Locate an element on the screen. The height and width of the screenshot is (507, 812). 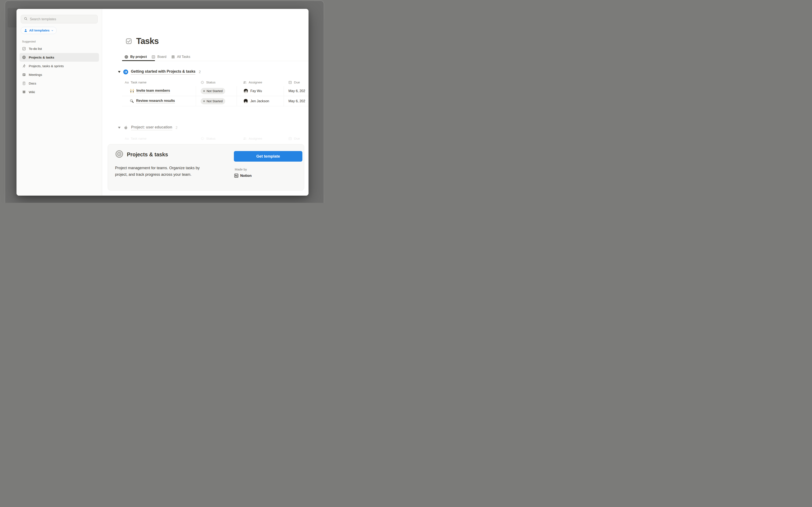
section-title-link: Project: user education is located at coordinates (152, 128).